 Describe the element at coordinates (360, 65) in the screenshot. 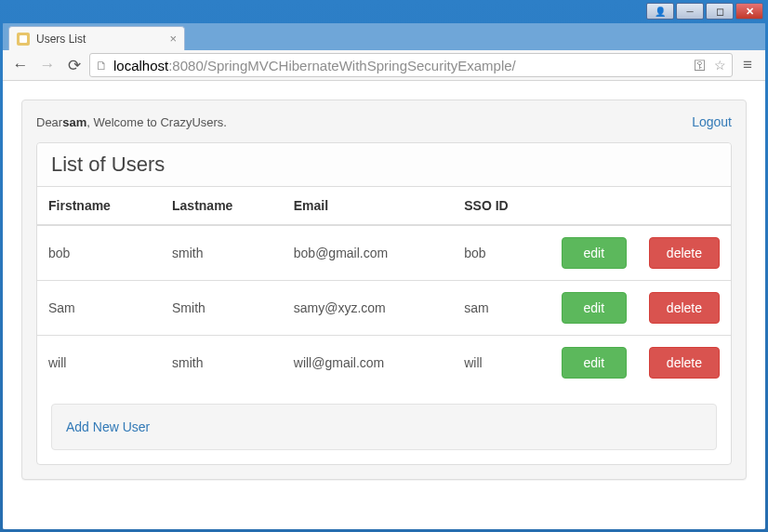

I see `url-path: /SpringMVCHibernateWithSpringSecurityExa…` at that location.